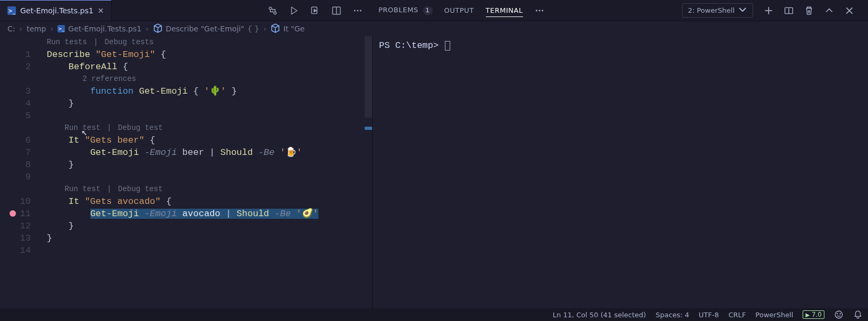 The image size is (868, 321). What do you see at coordinates (434, 315) in the screenshot?
I see `status-bar: Ln 11, Col 50 (41 selected) Spaces: 4 UT…` at bounding box center [434, 315].